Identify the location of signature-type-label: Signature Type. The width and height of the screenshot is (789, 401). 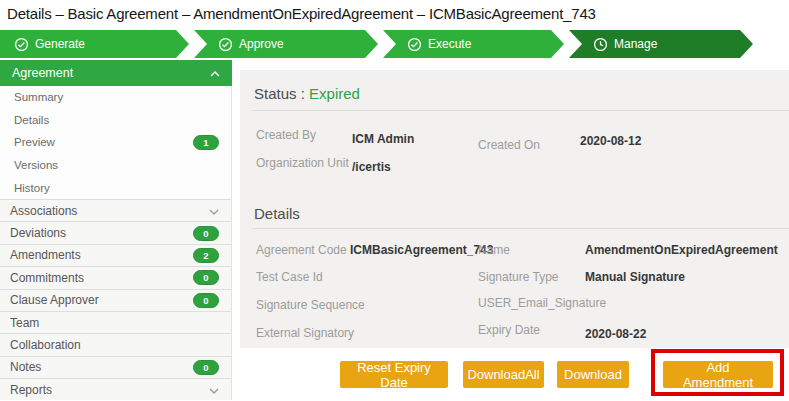
(518, 277).